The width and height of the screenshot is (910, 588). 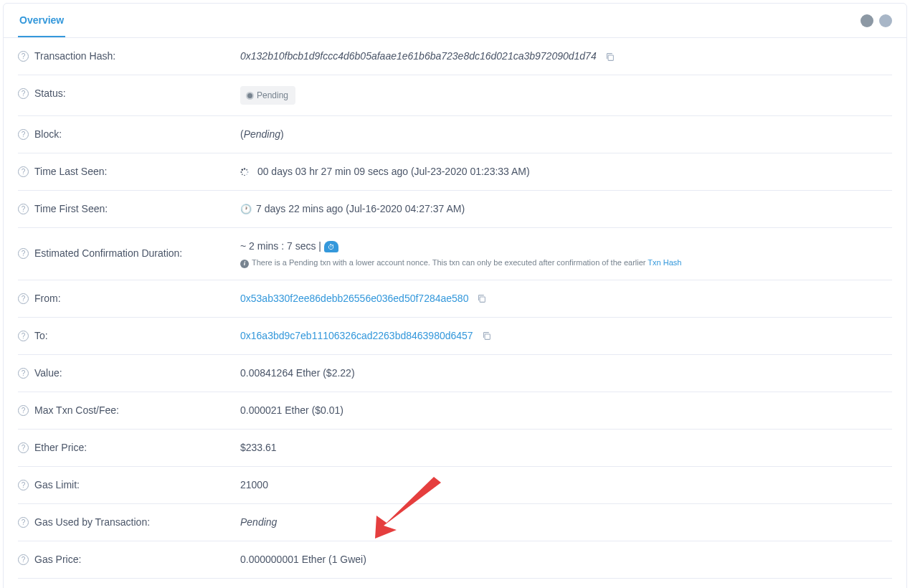 I want to click on label-status: Status:, so click(x=50, y=93).